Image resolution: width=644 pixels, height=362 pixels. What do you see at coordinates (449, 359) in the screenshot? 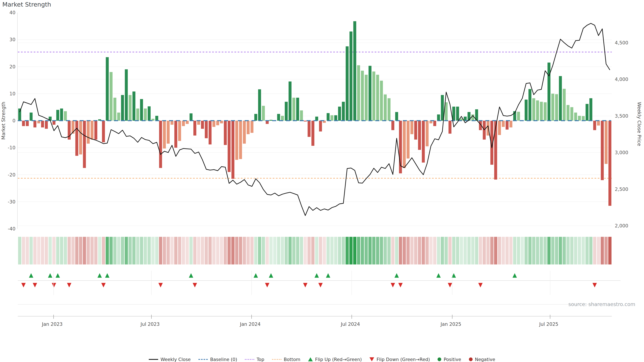
I see `legend-item-positive: Positive` at bounding box center [449, 359].